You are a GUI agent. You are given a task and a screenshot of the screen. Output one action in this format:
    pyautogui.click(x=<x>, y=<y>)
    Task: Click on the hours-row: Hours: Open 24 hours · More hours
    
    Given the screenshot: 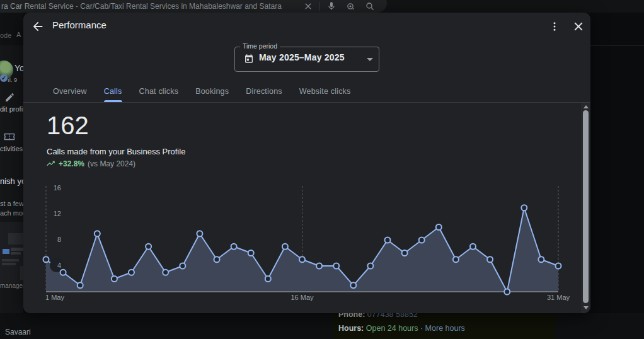 What is the action you would take?
    pyautogui.click(x=402, y=328)
    